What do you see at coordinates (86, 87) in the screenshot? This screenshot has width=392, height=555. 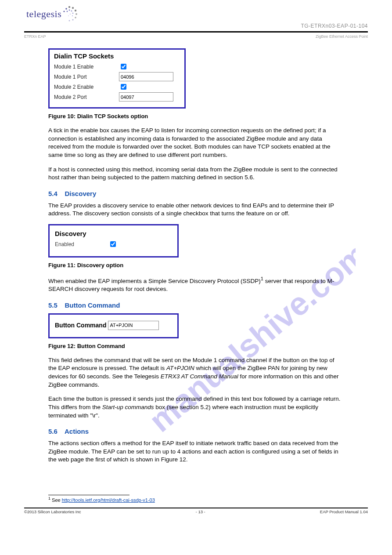 I see `module2-enable-label: Module 2 Enable` at bounding box center [86, 87].